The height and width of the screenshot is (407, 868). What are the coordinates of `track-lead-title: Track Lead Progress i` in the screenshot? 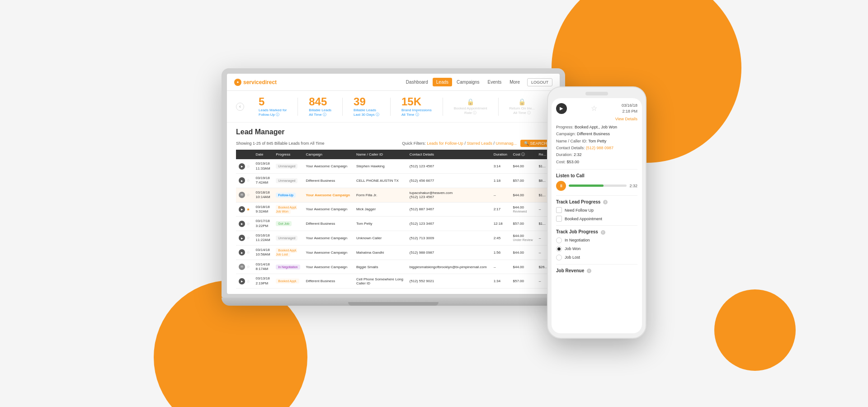 It's located at (597, 202).